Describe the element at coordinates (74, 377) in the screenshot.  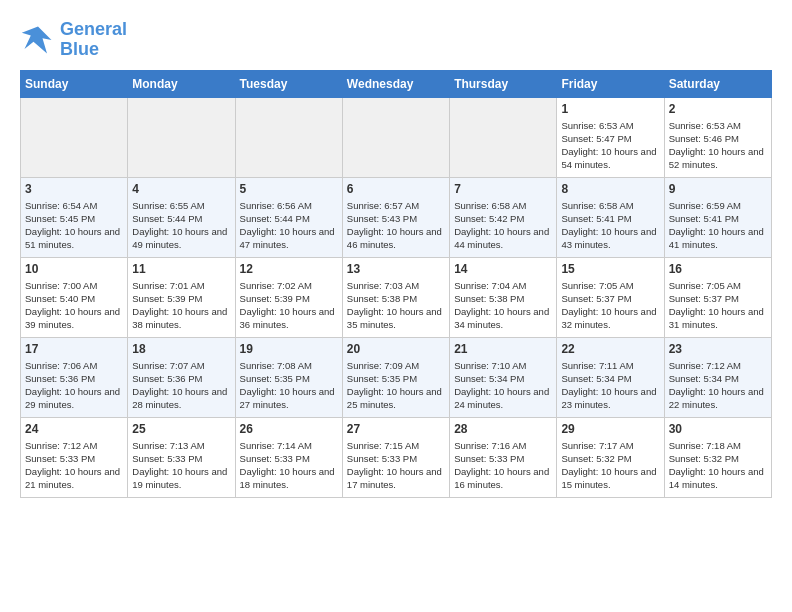
I see `calendar-cell: 17Sunrise: 7:06 AM Sunset: 5:36 PM Dayli…` at that location.